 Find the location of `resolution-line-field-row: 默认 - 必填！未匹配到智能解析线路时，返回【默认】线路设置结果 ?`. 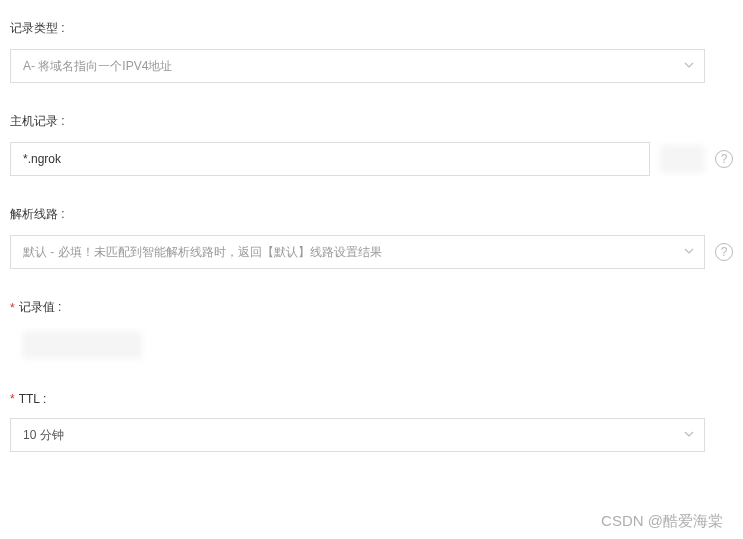

resolution-line-field-row: 默认 - 必填！未匹配到智能解析线路时，返回【默认】线路设置结果 ? is located at coordinates (372, 252).